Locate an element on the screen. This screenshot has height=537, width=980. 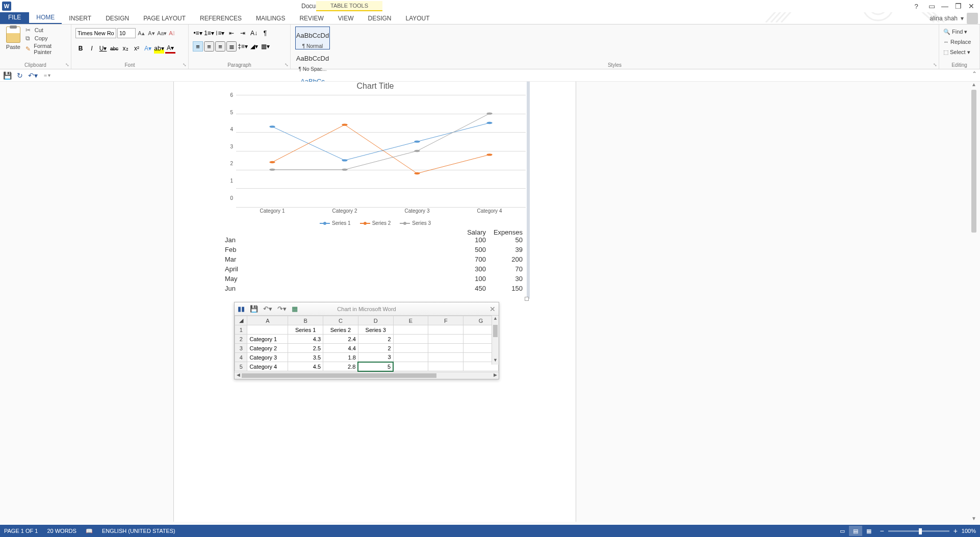
paste-button: Paste is located at coordinates (13, 42).